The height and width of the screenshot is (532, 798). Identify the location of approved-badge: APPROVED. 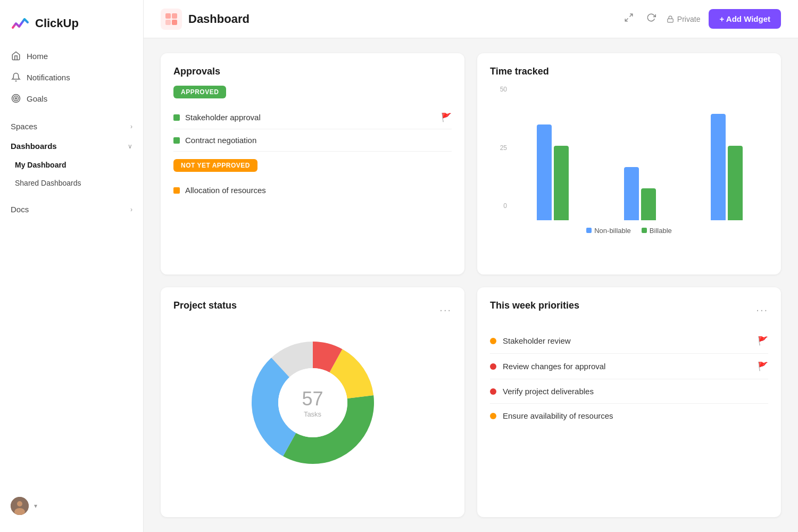
(200, 92).